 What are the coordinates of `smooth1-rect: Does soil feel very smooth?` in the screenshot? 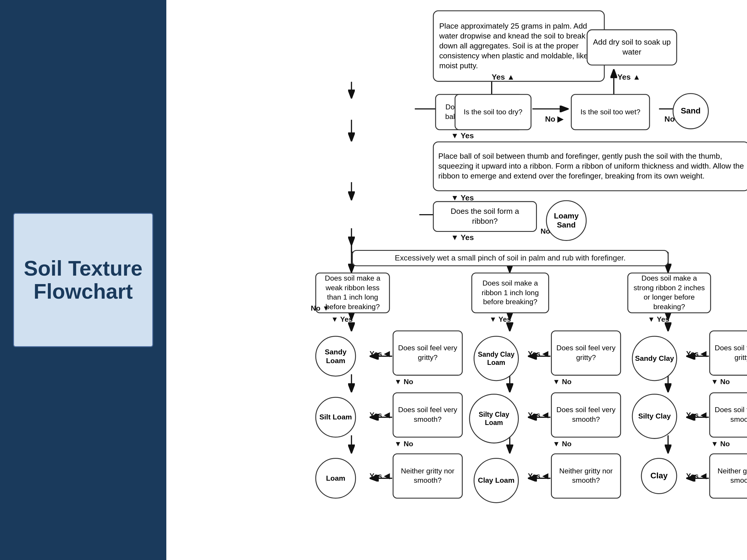 It's located at (428, 415).